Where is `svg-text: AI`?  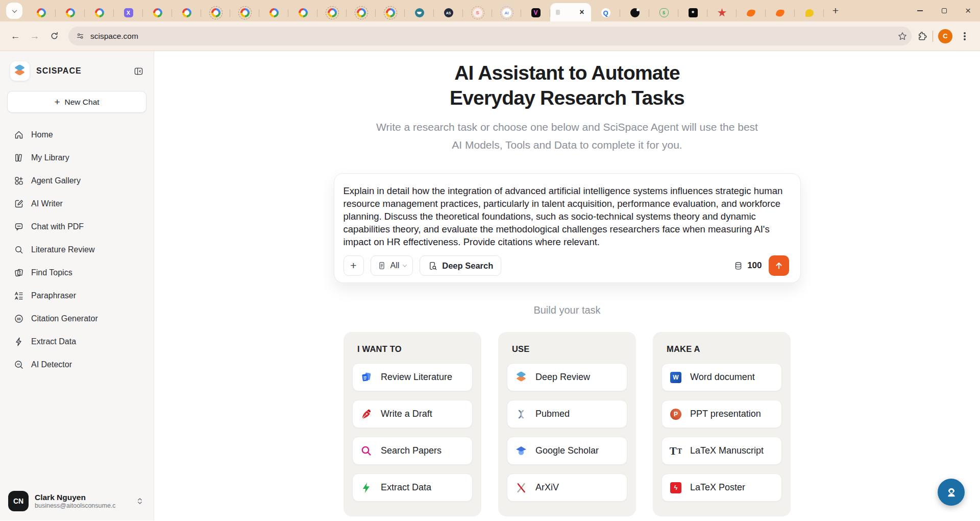
svg-text: AI is located at coordinates (18, 364).